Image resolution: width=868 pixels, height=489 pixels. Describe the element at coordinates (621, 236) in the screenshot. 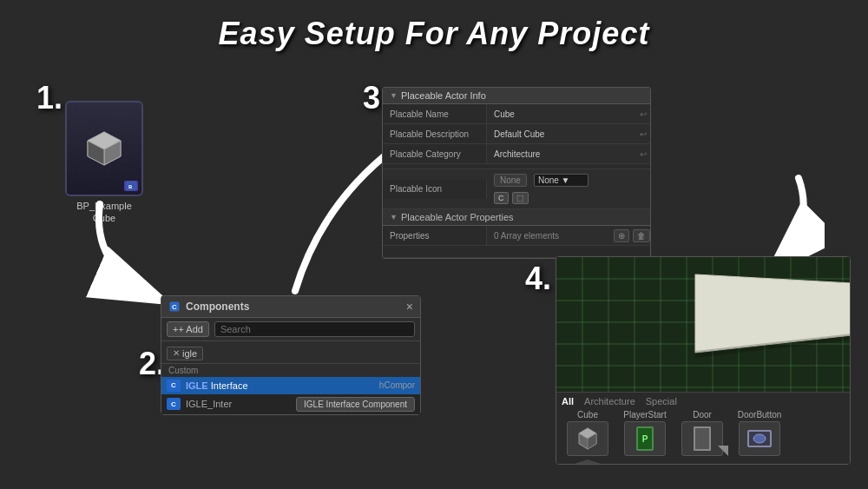

I see `add-array-btn: ⊕` at that location.